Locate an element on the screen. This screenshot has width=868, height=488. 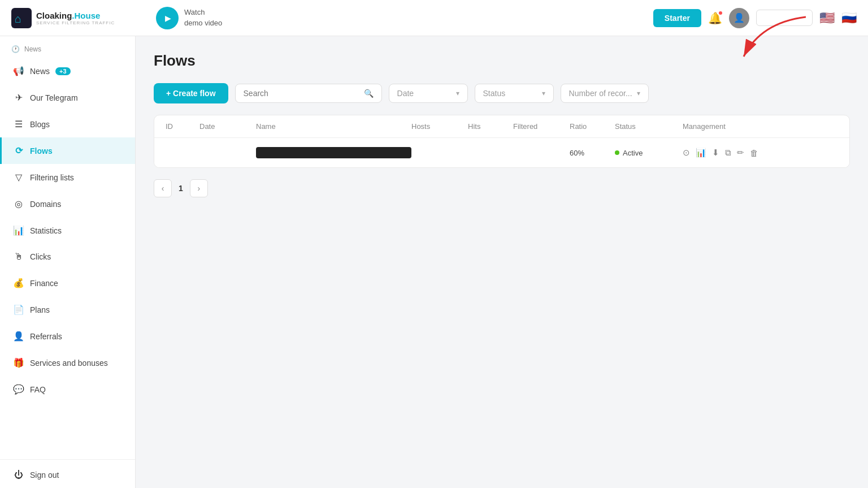
sidebar-item-sign-out: ⏻ Sign out is located at coordinates (68, 475).